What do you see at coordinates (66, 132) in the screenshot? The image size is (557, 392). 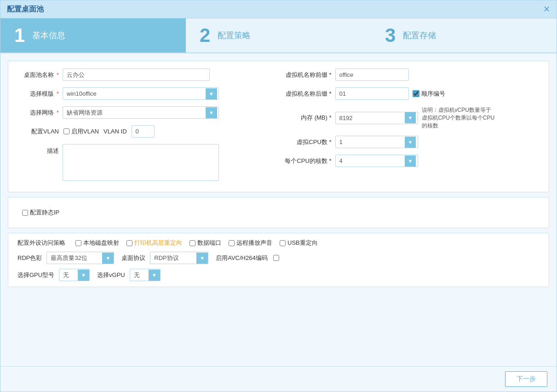 I see `enable-vlan-checkbox` at bounding box center [66, 132].